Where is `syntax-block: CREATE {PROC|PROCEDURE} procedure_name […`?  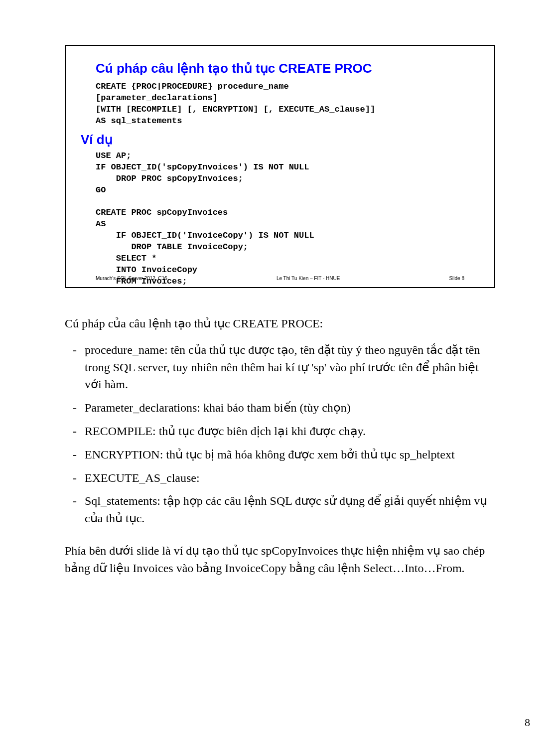 syntax-block: CREATE {PROC|PROCEDURE} procedure_name [… is located at coordinates (280, 104).